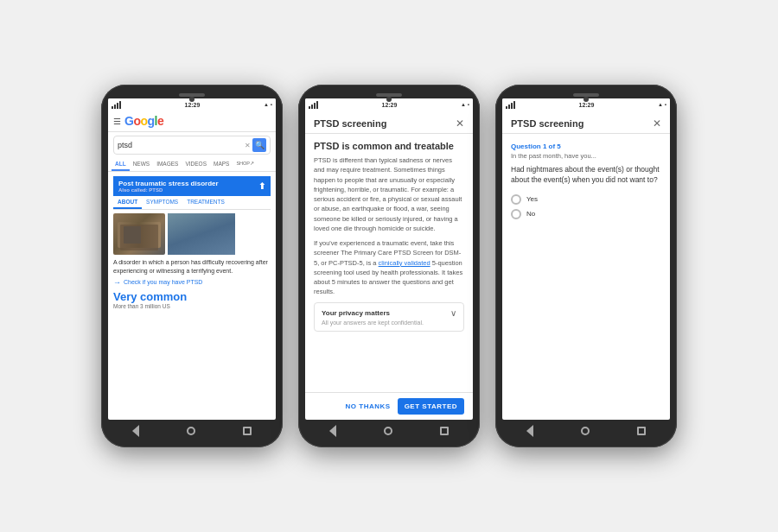 Image resolution: width=778 pixels, height=532 pixels. What do you see at coordinates (128, 202) in the screenshot?
I see `kp-tab-about: ABOUT` at bounding box center [128, 202].